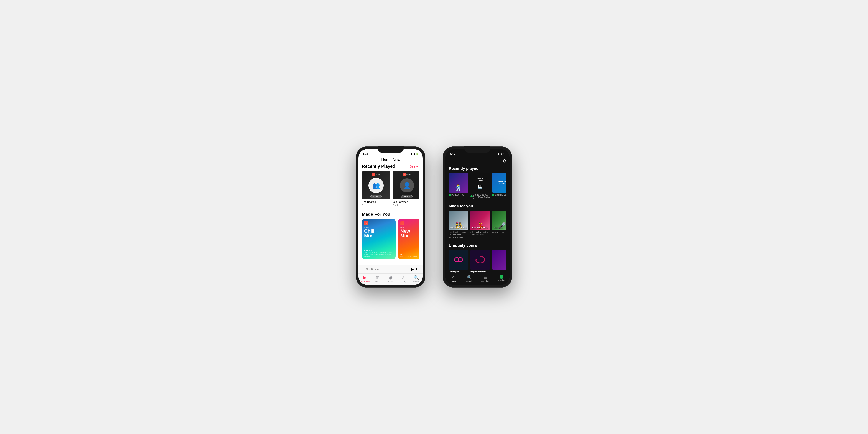  What do you see at coordinates (378, 279) in the screenshot?
I see `am-tab-browse: ⊞ Browse` at bounding box center [378, 279].